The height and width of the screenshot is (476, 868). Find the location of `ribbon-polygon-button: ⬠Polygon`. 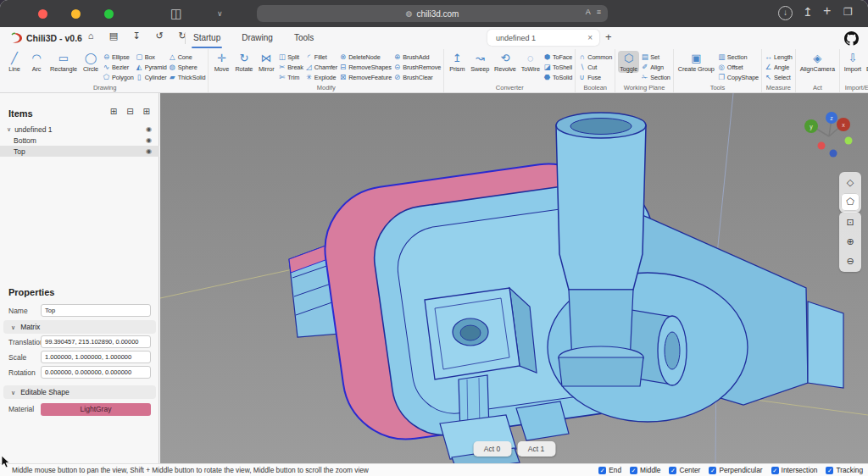

ribbon-polygon-button: ⬠Polygon is located at coordinates (119, 77).